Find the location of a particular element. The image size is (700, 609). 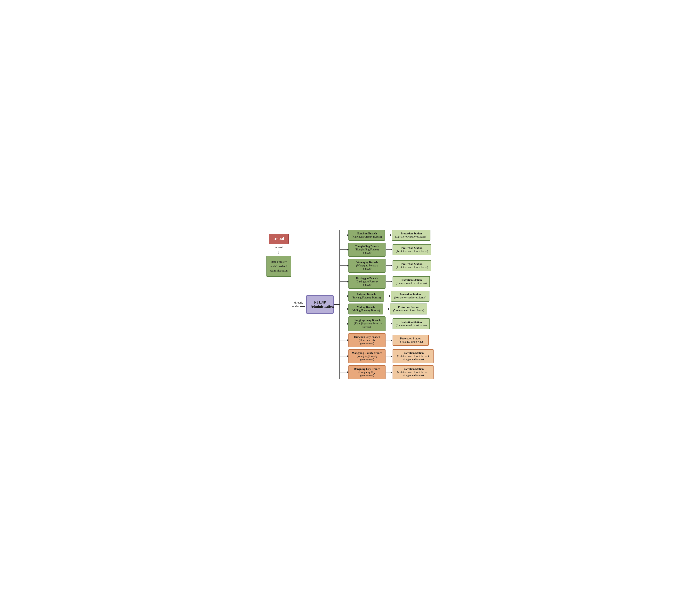

protection-title-7: Protection Station is located at coordinates (411, 338).